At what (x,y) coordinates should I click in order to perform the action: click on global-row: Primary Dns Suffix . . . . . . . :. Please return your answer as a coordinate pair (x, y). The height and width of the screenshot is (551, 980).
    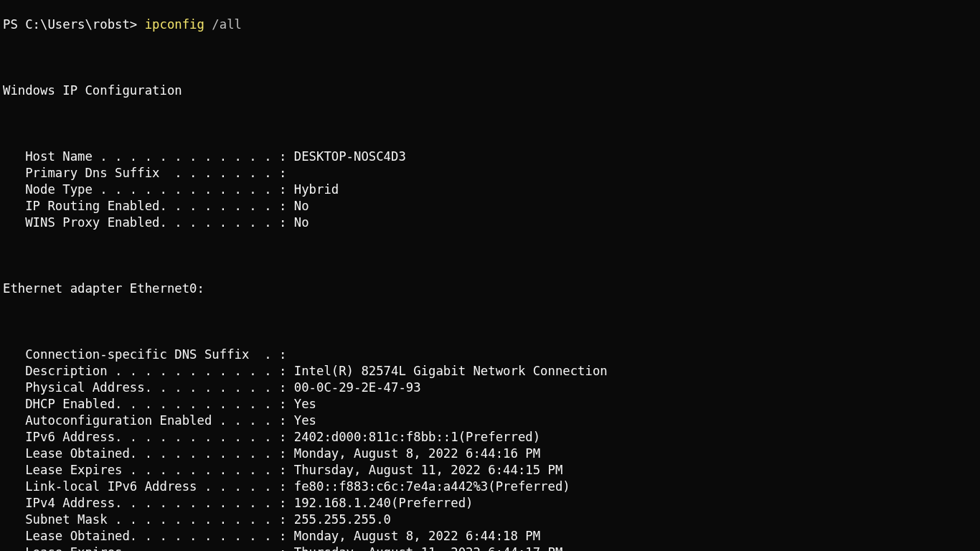
    Looking at the image, I should click on (490, 174).